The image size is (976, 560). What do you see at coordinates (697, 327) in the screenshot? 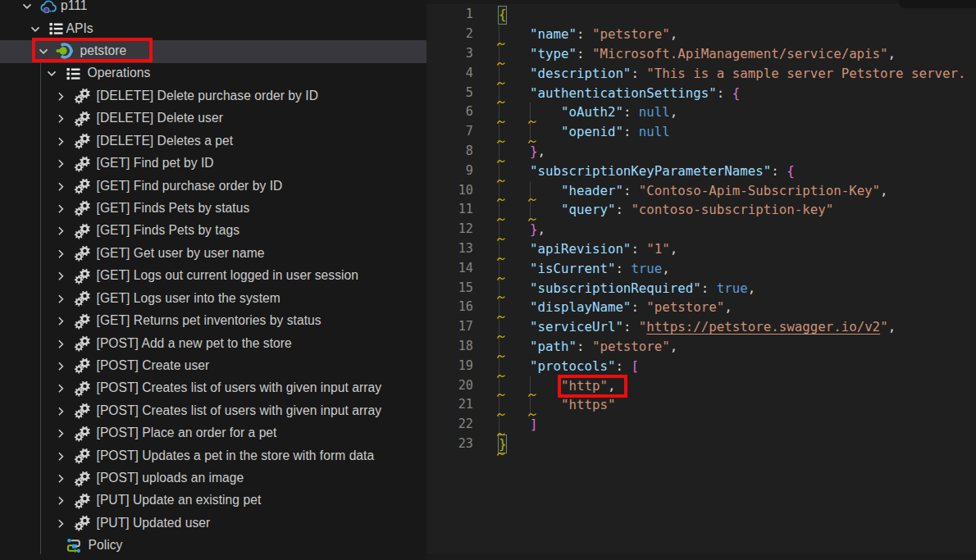
I see `code-line: "serviceUrl": "https://petstore.swagger.…` at bounding box center [697, 327].